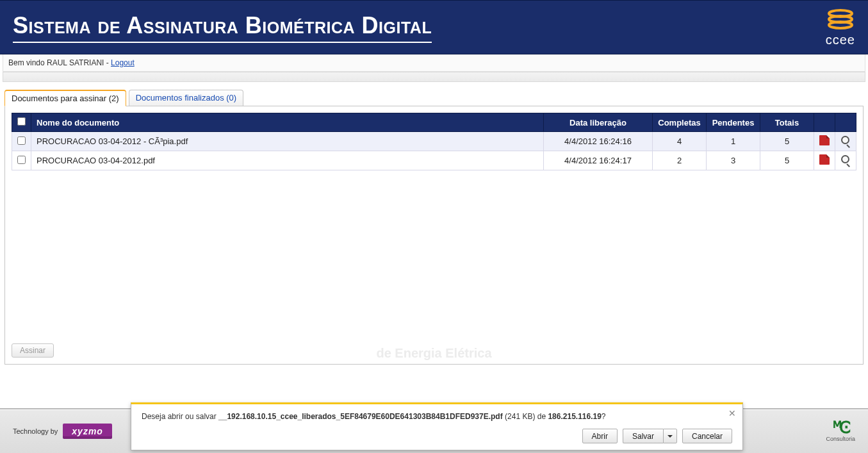 This screenshot has width=868, height=453. I want to click on col-select-all, so click(22, 123).